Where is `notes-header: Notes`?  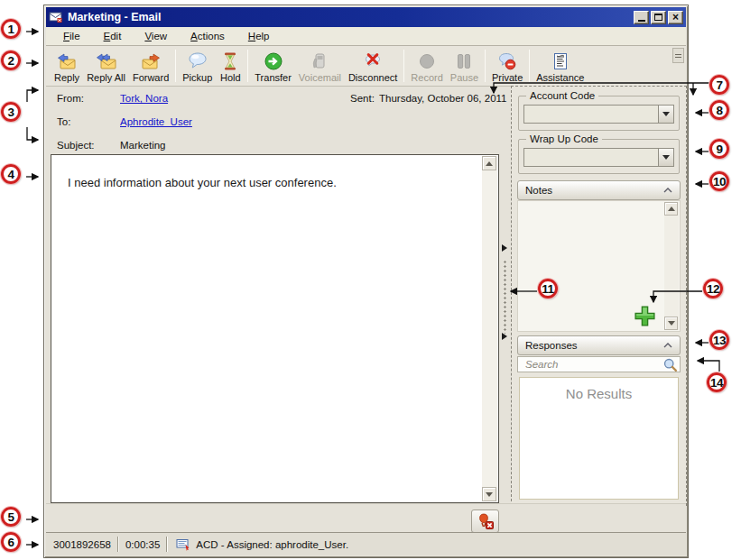 notes-header: Notes is located at coordinates (599, 190).